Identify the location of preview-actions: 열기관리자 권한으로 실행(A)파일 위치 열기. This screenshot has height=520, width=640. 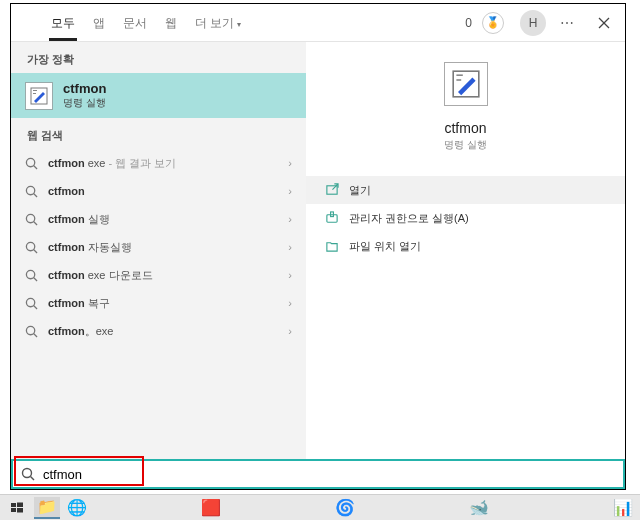
(466, 218).